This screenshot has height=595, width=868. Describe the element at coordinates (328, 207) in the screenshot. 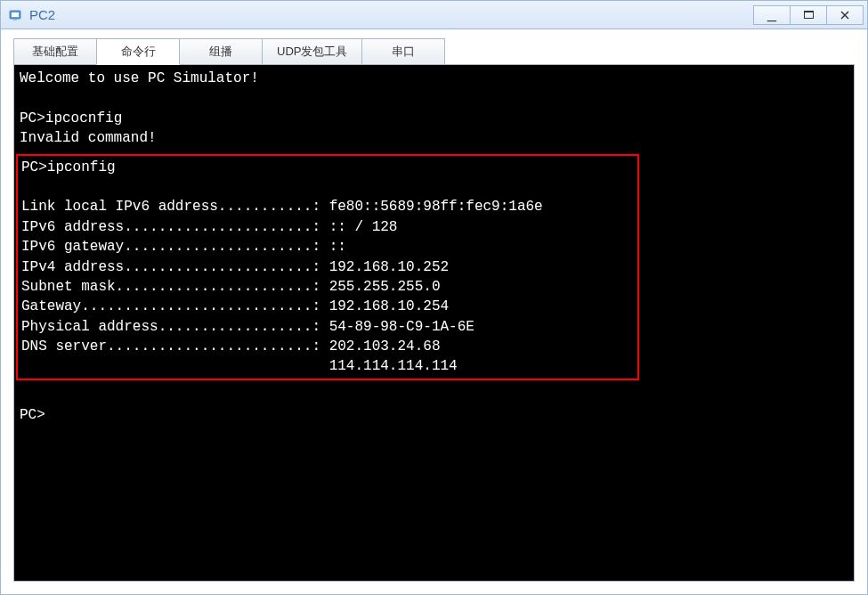

I see `terminal-line: Link local IPv6 address...........: fe80…` at that location.